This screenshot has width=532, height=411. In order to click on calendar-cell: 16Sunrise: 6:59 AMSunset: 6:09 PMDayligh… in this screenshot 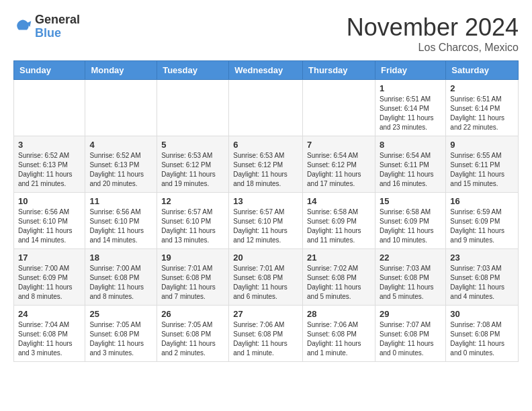, I will do `click(482, 221)`.